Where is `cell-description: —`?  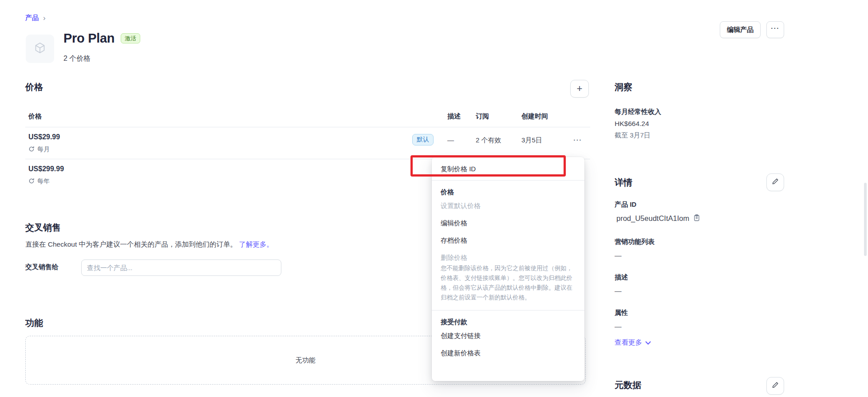
cell-description: — is located at coordinates (451, 140).